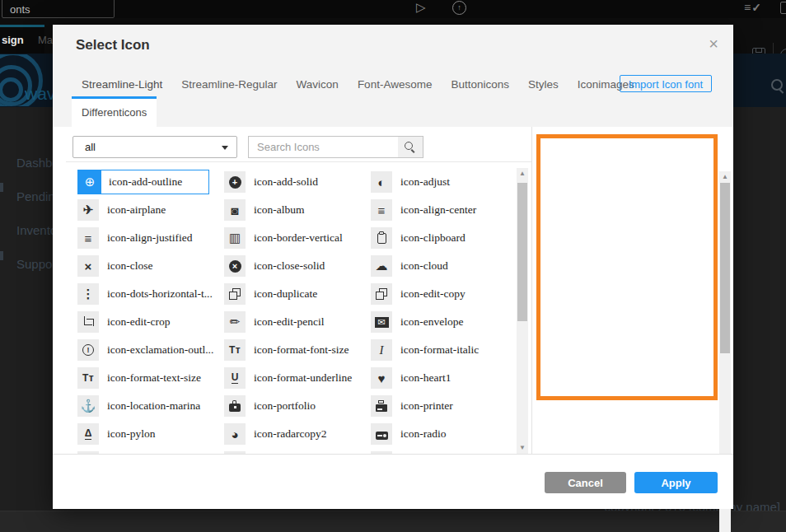 The width and height of the screenshot is (786, 532). I want to click on icon-label: icon-format-underline, so click(303, 378).